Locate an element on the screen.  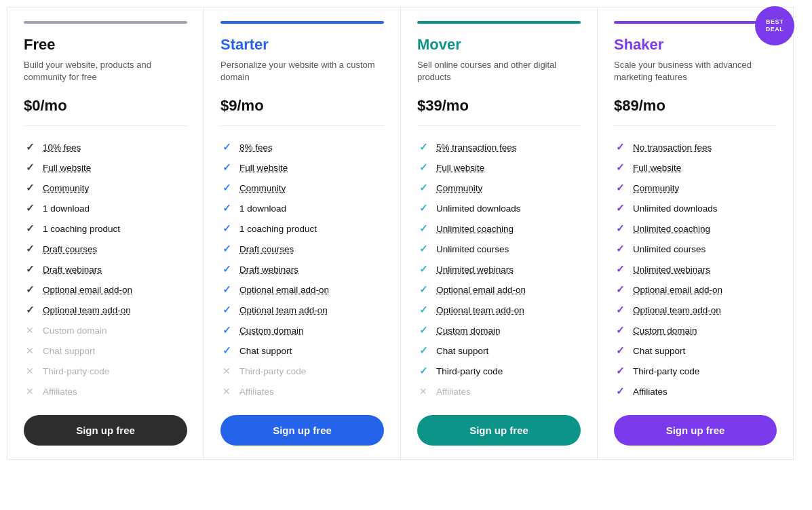
feature-label-inactive: Chat support is located at coordinates (69, 351).